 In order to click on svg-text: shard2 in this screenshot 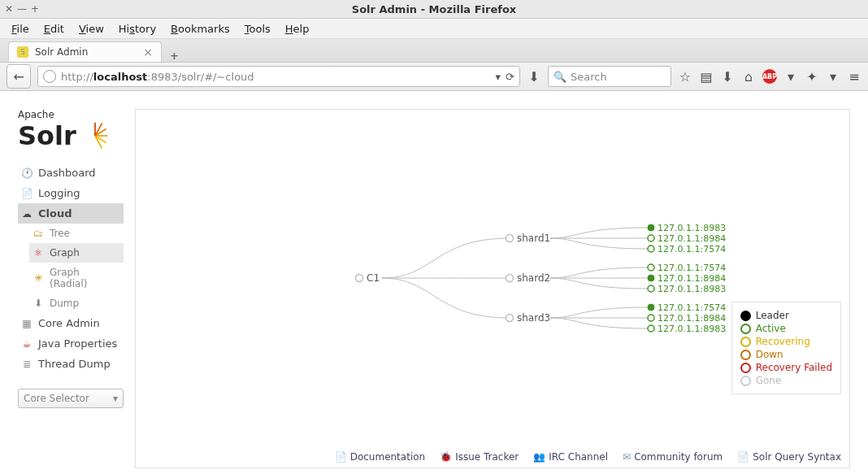, I will do `click(533, 278)`.